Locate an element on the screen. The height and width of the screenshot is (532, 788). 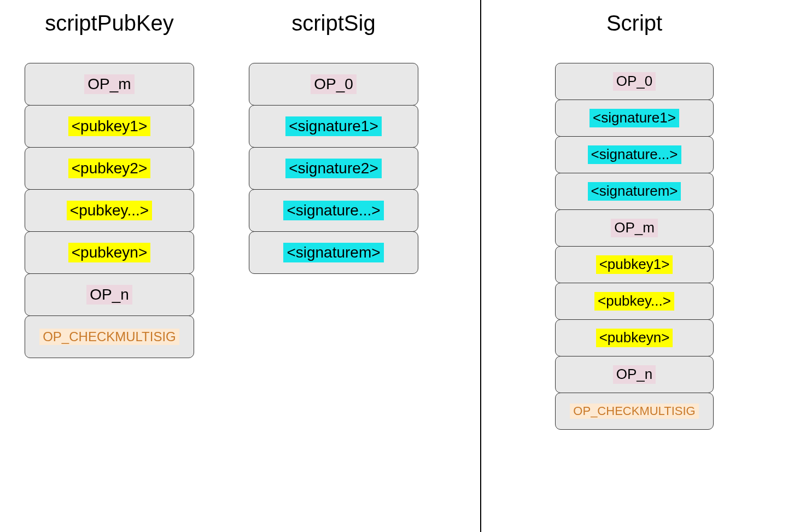
column-title-script: Script is located at coordinates (634, 23).